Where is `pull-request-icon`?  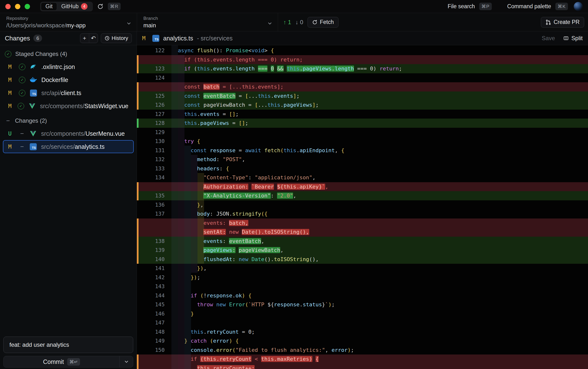 pull-request-icon is located at coordinates (548, 22).